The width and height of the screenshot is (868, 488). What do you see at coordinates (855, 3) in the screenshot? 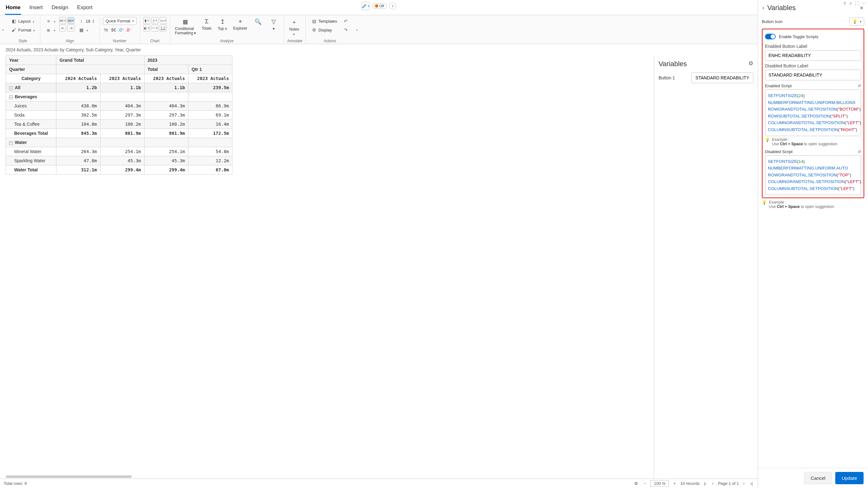
I see `window-controls: ⚲ ≡ ⛶ ⋯` at bounding box center [855, 3].